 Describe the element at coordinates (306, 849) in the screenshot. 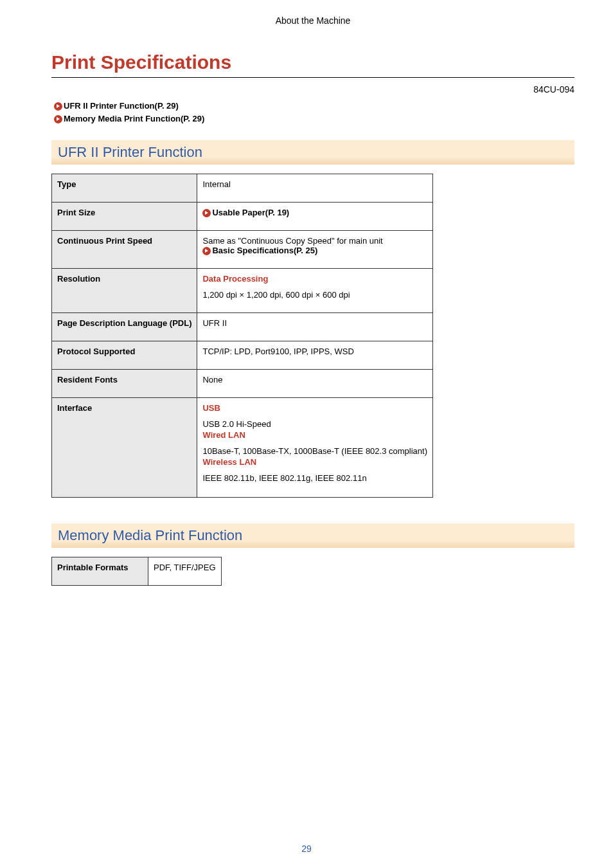

I see `page-number: 29` at that location.